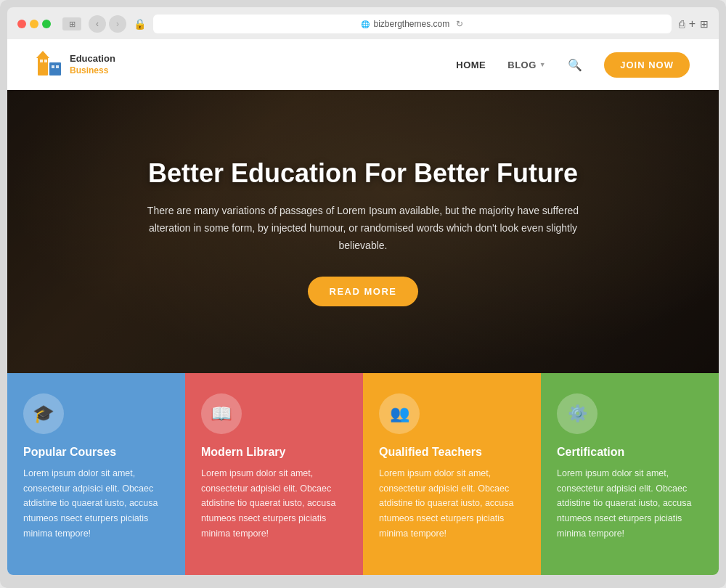 This screenshot has height=588, width=726. I want to click on browser-forward-button: ›, so click(118, 24).